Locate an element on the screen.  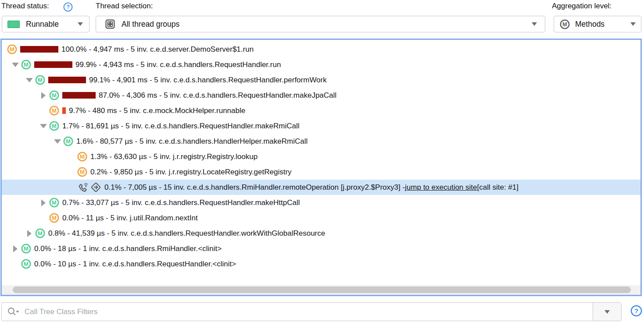
tree-row: M1.3% - 63,630 µs - 5 inv. j.r.registry.… is located at coordinates (321, 157).